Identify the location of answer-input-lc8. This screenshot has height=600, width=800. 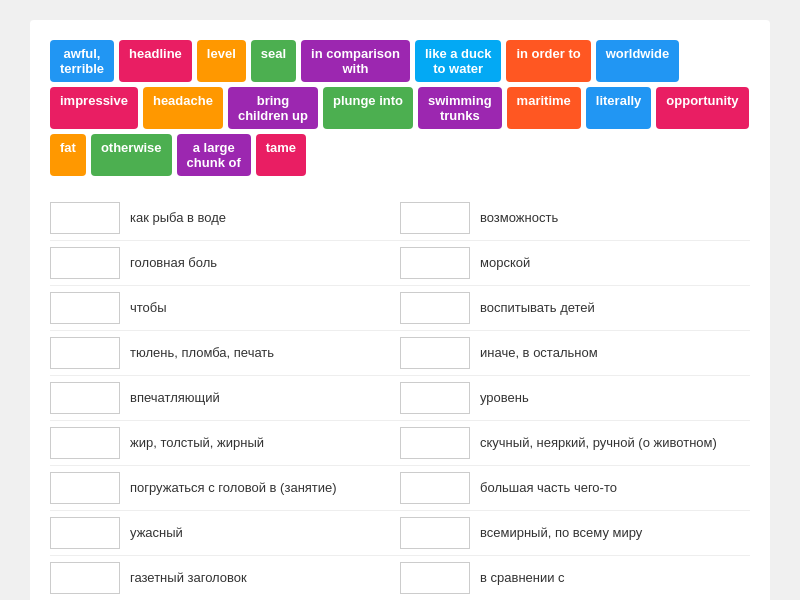
(85, 533).